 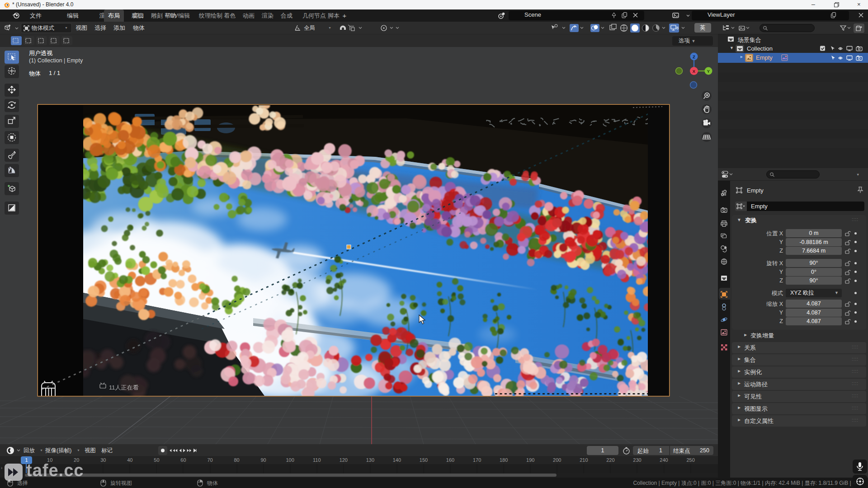 What do you see at coordinates (709, 71) in the screenshot?
I see `svg-text: Y` at bounding box center [709, 71].